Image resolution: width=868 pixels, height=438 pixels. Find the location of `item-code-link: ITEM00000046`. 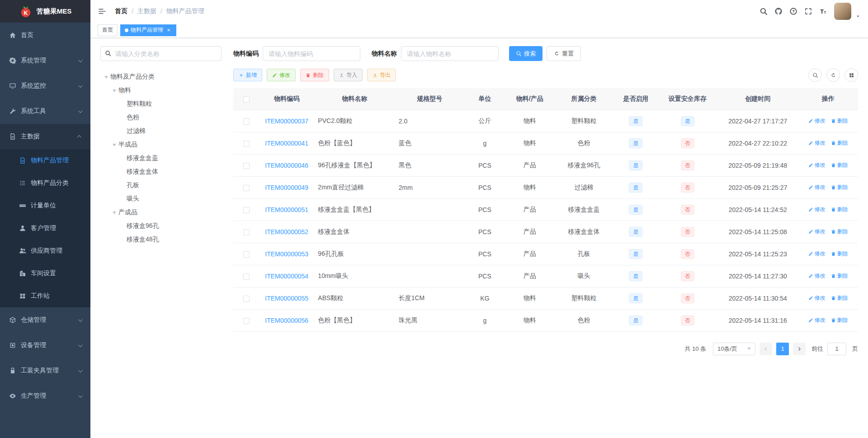

item-code-link: ITEM00000046 is located at coordinates (287, 165).